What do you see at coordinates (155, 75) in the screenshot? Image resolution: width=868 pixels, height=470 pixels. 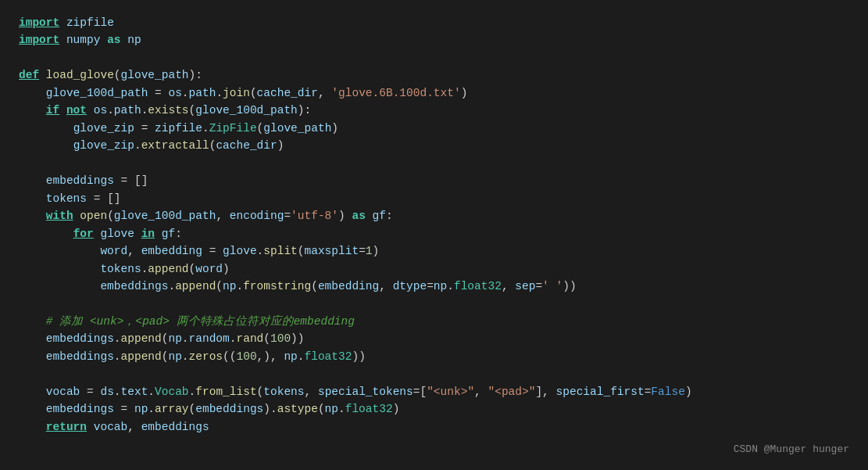 I see `param-glove-path: glove_path` at bounding box center [155, 75].